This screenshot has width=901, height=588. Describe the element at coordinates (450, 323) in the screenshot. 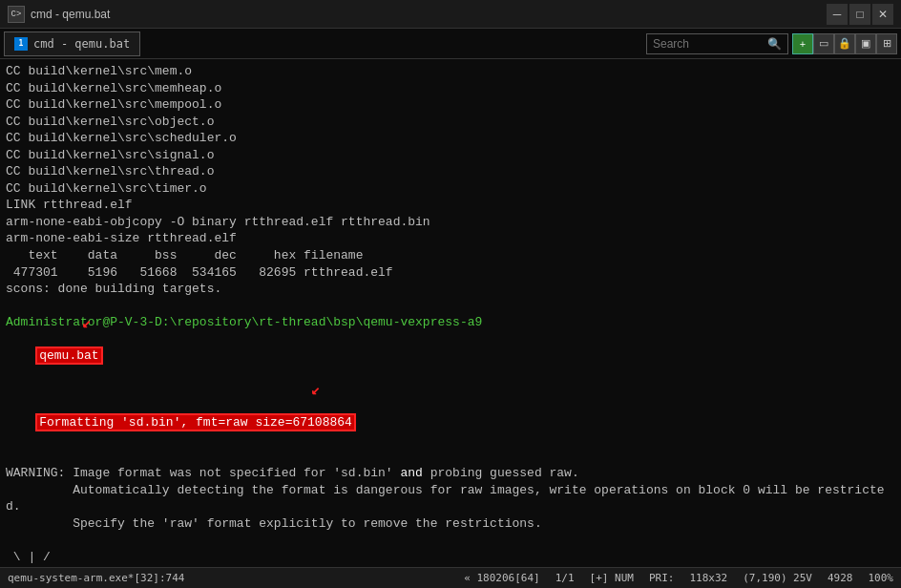

I see `terminal-prompt-line: Administrator@P-V-3-D:\repository\rt-thr…` at that location.